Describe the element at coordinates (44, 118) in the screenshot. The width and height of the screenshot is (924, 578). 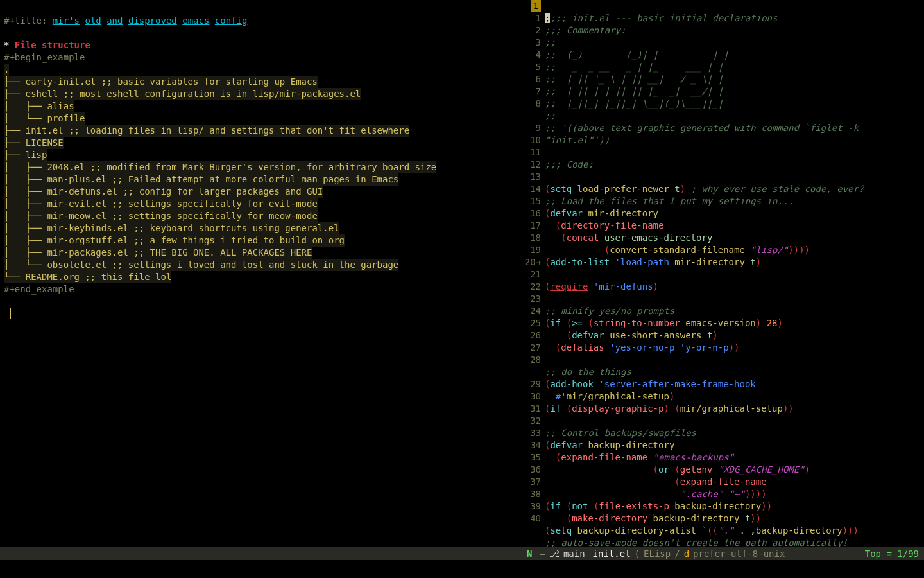
I see `tree-line: │ └── profile` at that location.